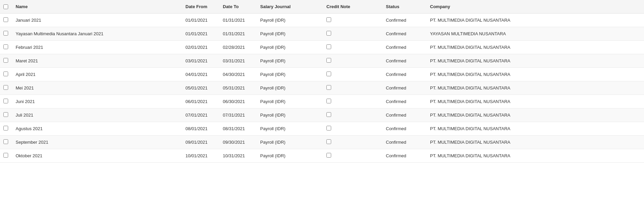 The height and width of the screenshot is (201, 644). I want to click on row-name: Maret 2021, so click(97, 61).